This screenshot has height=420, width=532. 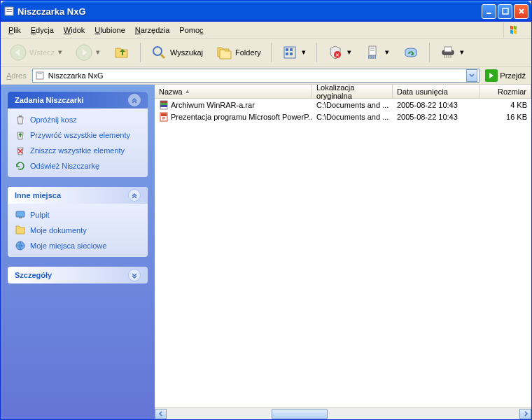 What do you see at coordinates (17, 76) in the screenshot?
I see `address-label: Adres` at bounding box center [17, 76].